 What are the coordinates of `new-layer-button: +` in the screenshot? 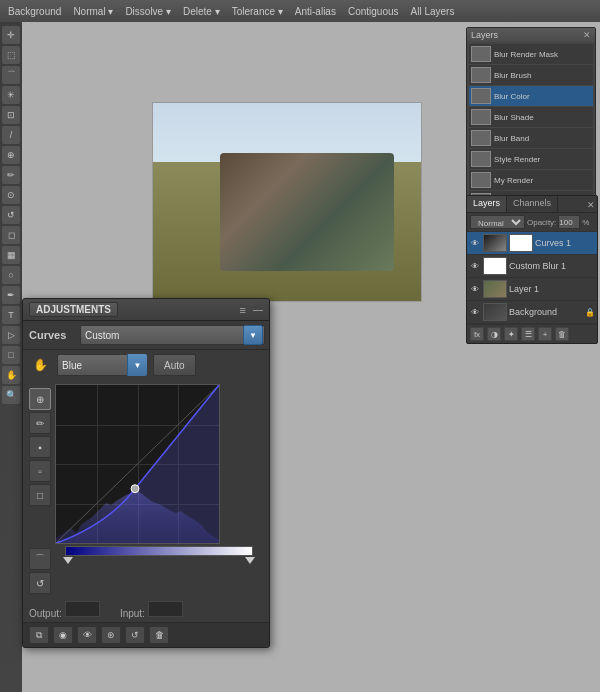 It's located at (545, 334).